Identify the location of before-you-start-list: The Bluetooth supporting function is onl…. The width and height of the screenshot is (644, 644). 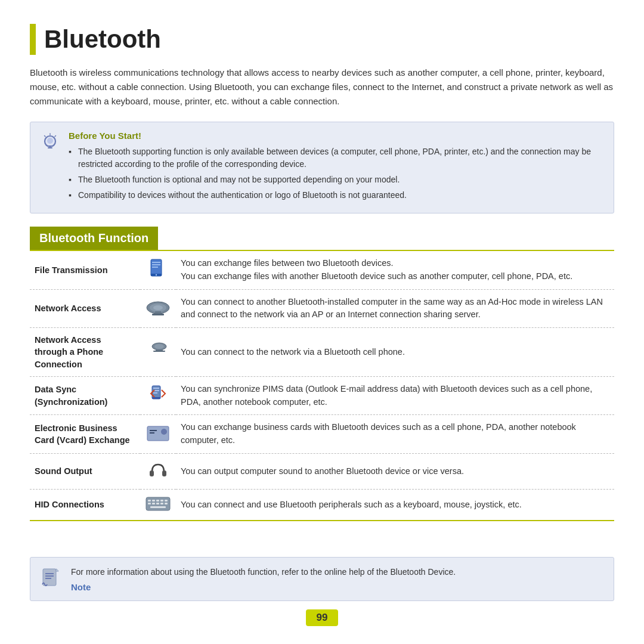
(336, 174).